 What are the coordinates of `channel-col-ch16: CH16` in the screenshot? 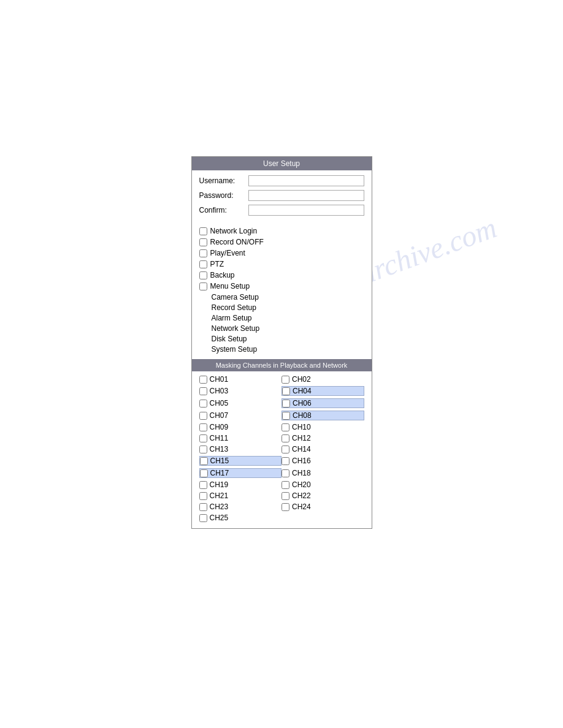 It's located at (323, 461).